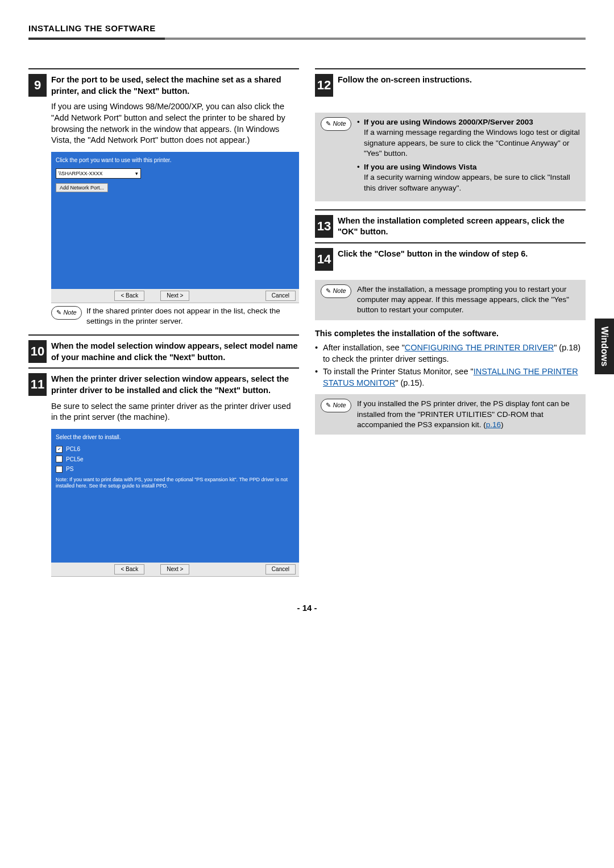 Image resolution: width=614 pixels, height=868 pixels. Describe the element at coordinates (59, 459) in the screenshot. I see `pcl5e-checkbox` at that location.